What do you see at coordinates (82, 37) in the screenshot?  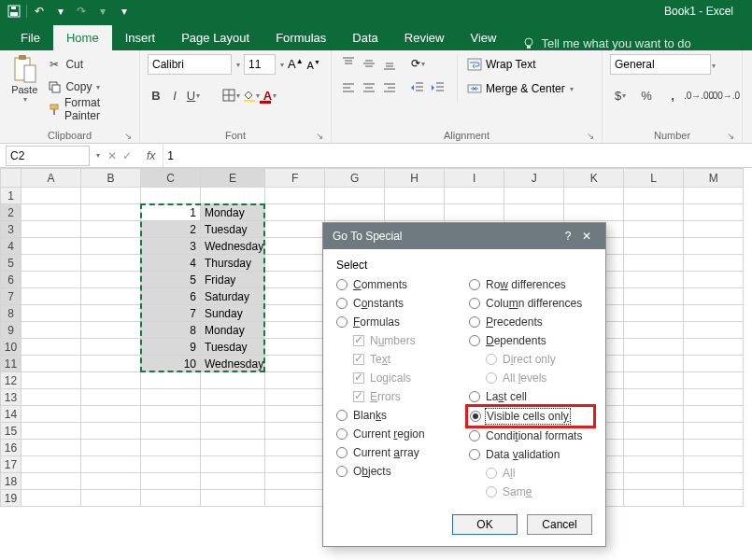 I see `tab-home: Home` at bounding box center [82, 37].